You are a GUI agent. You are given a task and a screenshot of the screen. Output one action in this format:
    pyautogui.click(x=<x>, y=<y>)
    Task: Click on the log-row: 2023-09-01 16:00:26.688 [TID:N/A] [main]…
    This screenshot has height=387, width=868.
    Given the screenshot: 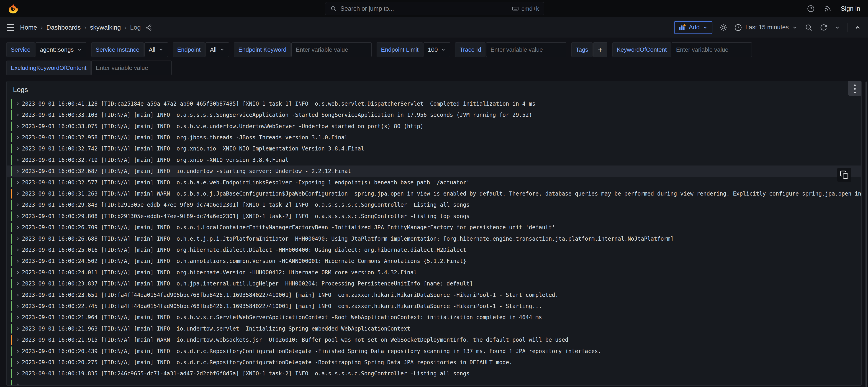 What is the action you would take?
    pyautogui.click(x=434, y=238)
    